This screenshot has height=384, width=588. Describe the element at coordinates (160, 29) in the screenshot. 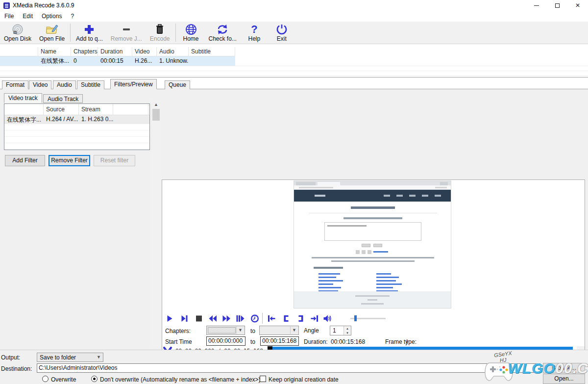

I see `encode-icon` at that location.